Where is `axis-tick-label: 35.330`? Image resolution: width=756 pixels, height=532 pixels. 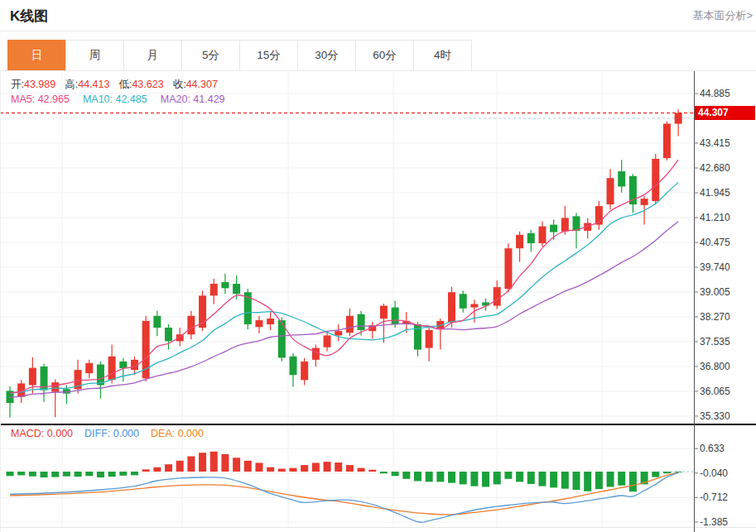 axis-tick-label: 35.330 is located at coordinates (715, 416).